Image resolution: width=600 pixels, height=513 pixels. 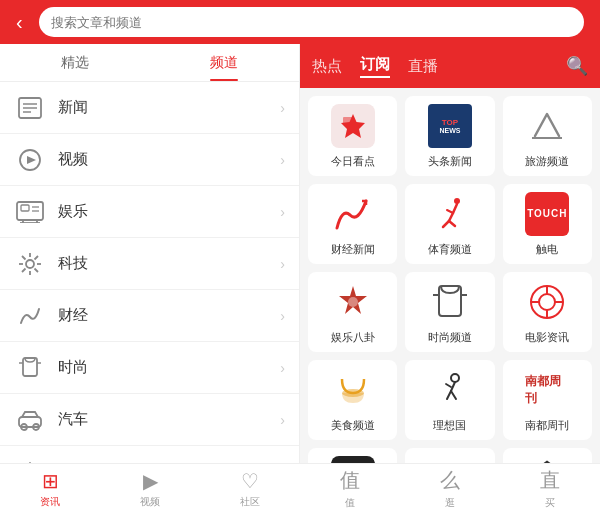 I want to click on video-arrow: ›, so click(x=282, y=160).